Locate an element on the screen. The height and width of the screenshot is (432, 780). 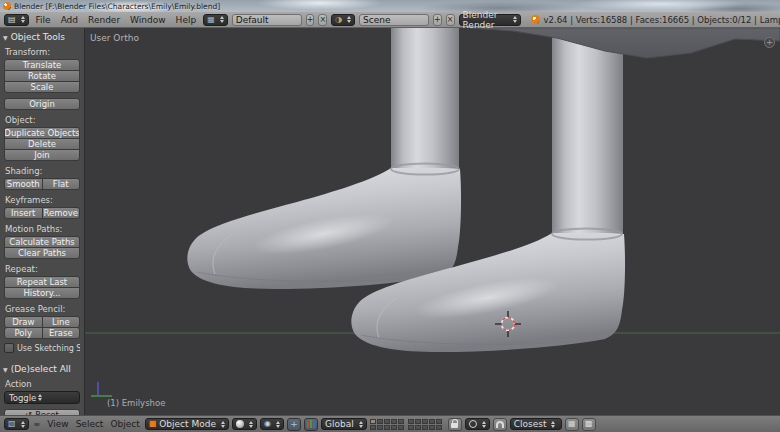
calculate-paths-button: Calculate Paths is located at coordinates (42, 242).